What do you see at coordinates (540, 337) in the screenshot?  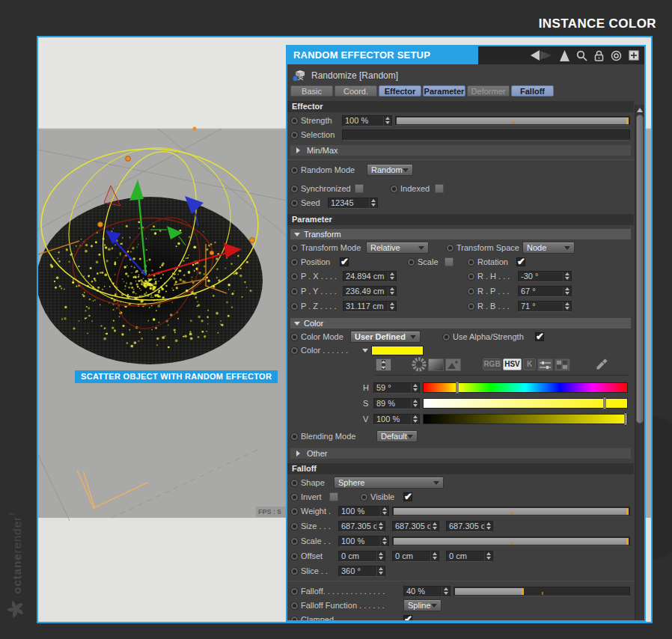 I see `use-alpha-checkbox: ✔` at bounding box center [540, 337].